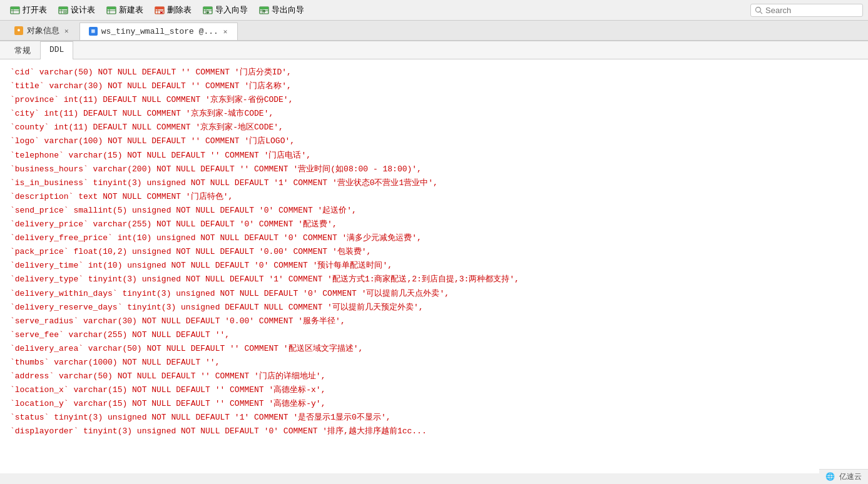 The image size is (868, 484). I want to click on ddl-line: `serve_fee` varchar(255) NOT NULL DEFAUL…, so click(434, 335).